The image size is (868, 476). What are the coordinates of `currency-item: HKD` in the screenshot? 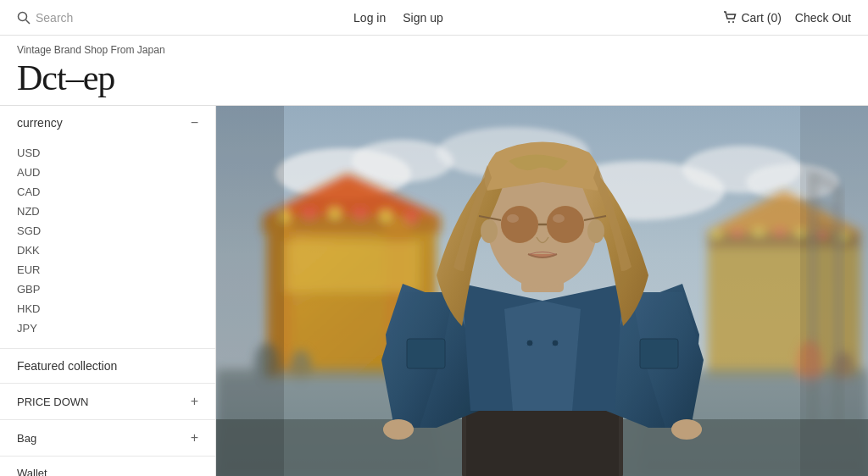 It's located at (116, 308).